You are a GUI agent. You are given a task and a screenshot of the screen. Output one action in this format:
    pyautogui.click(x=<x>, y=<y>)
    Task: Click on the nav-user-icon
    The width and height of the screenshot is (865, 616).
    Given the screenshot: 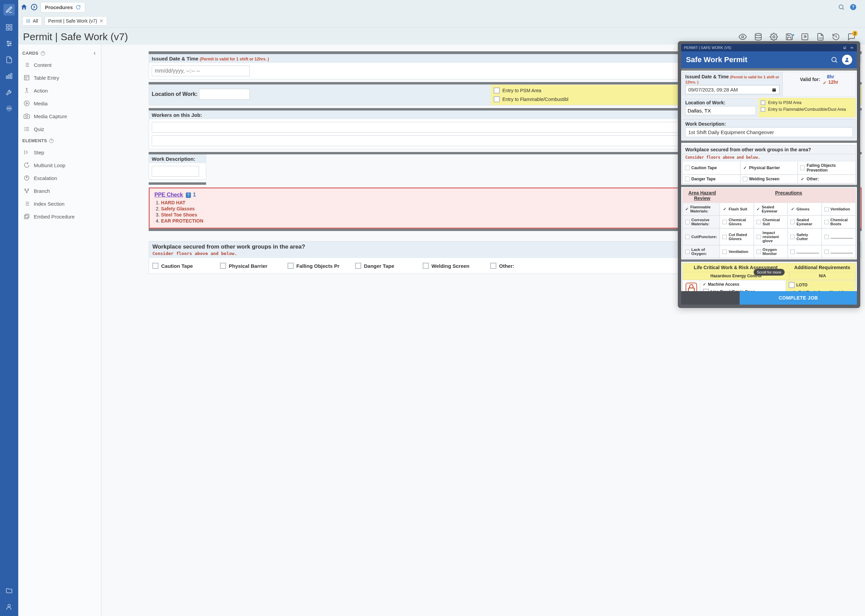 What is the action you would take?
    pyautogui.click(x=9, y=607)
    